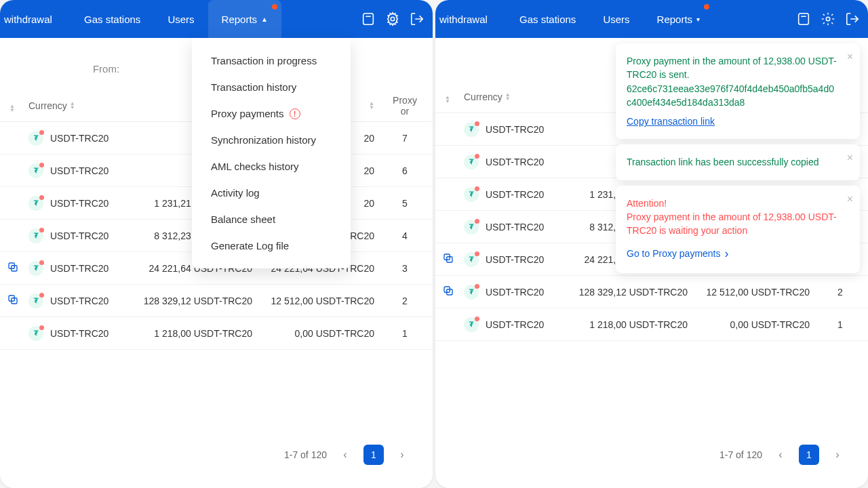 This screenshot has height=488, width=868. What do you see at coordinates (405, 106) in the screenshot?
I see `col-last: Proxy or` at bounding box center [405, 106].